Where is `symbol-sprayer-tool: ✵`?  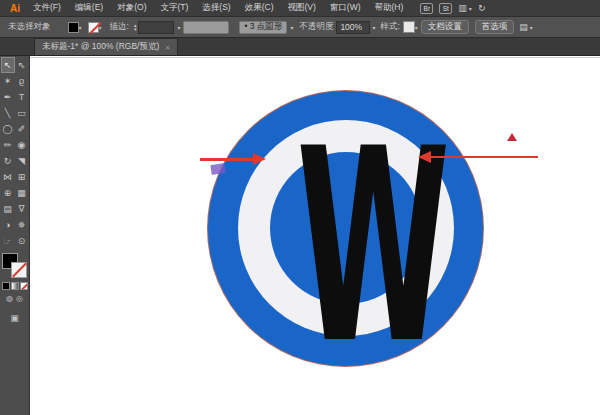
symbol-sprayer-tool: ✵ is located at coordinates (22, 225).